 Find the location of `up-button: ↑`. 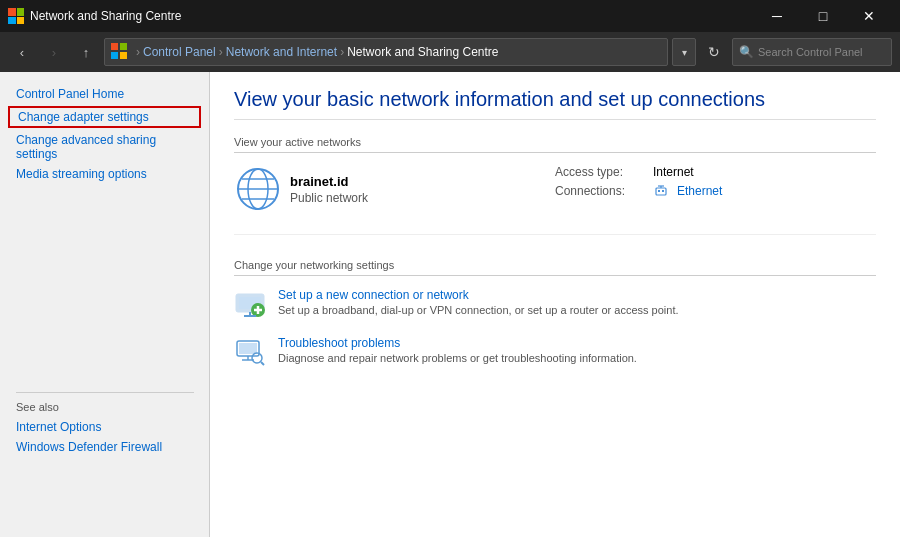

up-button: ↑ is located at coordinates (86, 52).